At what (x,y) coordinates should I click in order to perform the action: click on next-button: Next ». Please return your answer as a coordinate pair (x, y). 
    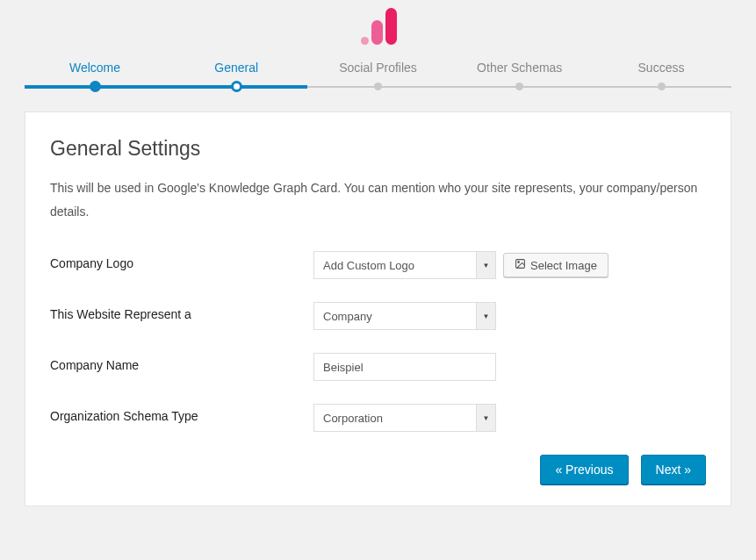
    Looking at the image, I should click on (673, 470).